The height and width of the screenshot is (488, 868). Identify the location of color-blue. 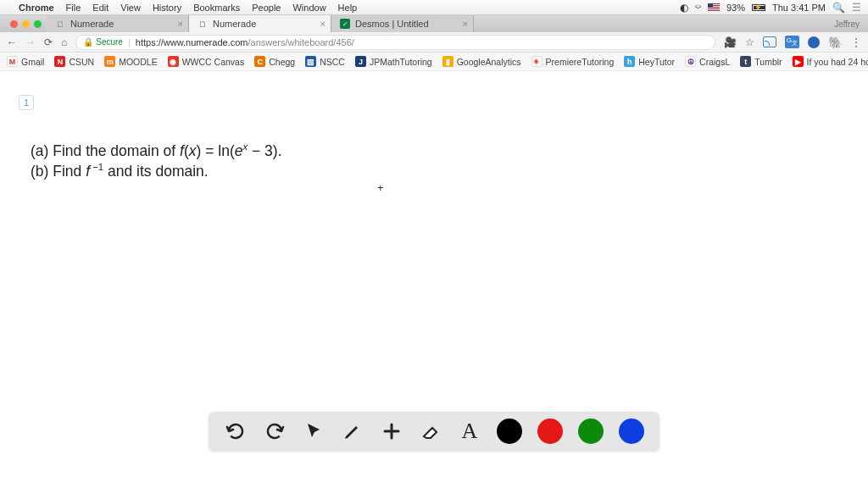
(632, 431).